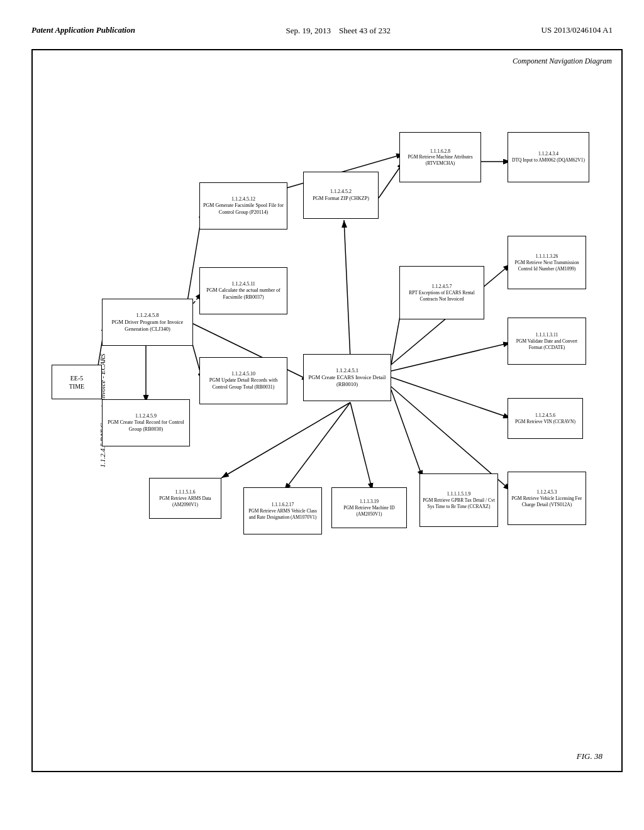  I want to click on fig-label: FIG. 38, so click(590, 756).